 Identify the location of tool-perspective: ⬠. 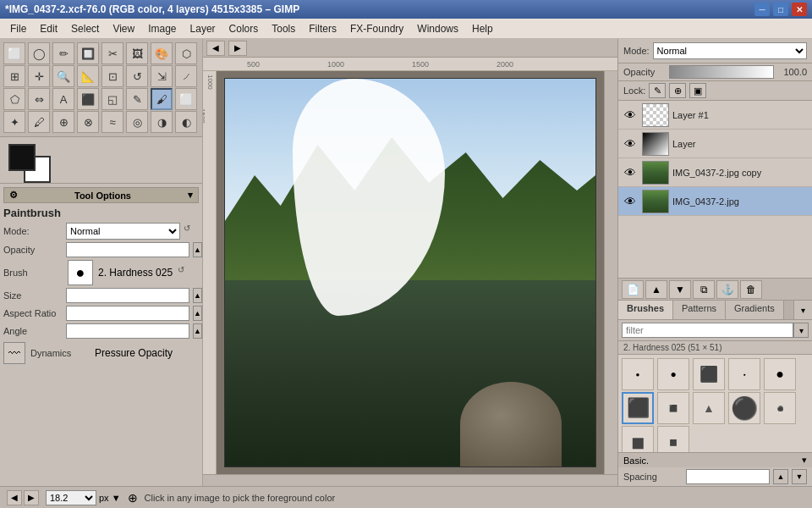
(14, 99).